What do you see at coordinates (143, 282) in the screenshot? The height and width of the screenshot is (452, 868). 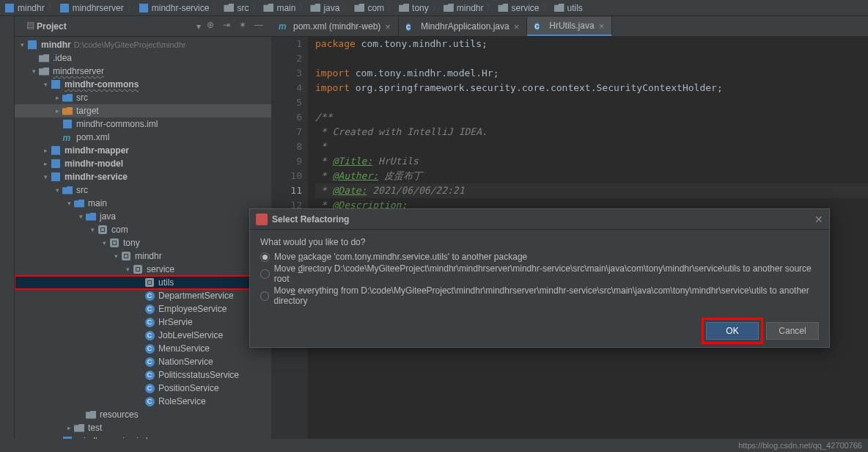 I see `tree-item: utils` at bounding box center [143, 282].